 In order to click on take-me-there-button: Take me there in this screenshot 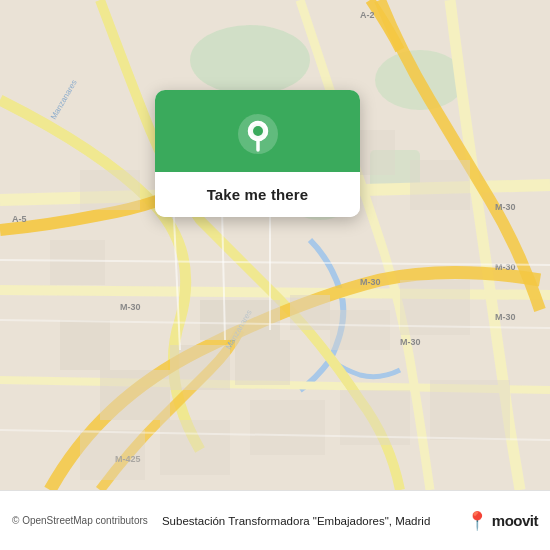, I will do `click(258, 194)`.